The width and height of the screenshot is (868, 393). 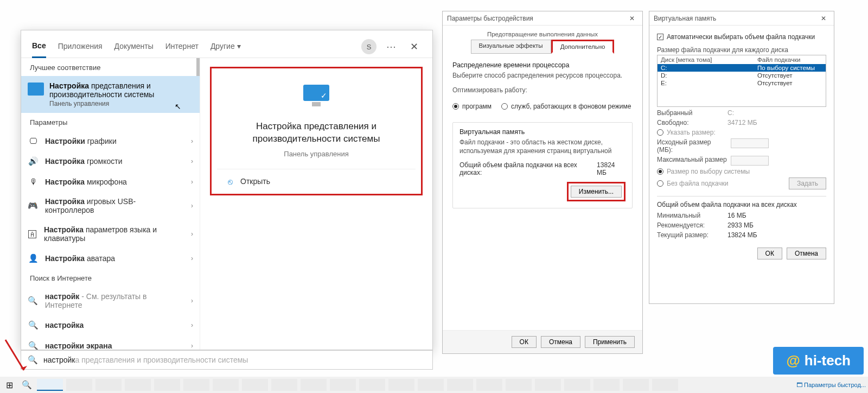 What do you see at coordinates (583, 47) in the screenshot?
I see `tab-advanced: Дополнительно` at bounding box center [583, 47].